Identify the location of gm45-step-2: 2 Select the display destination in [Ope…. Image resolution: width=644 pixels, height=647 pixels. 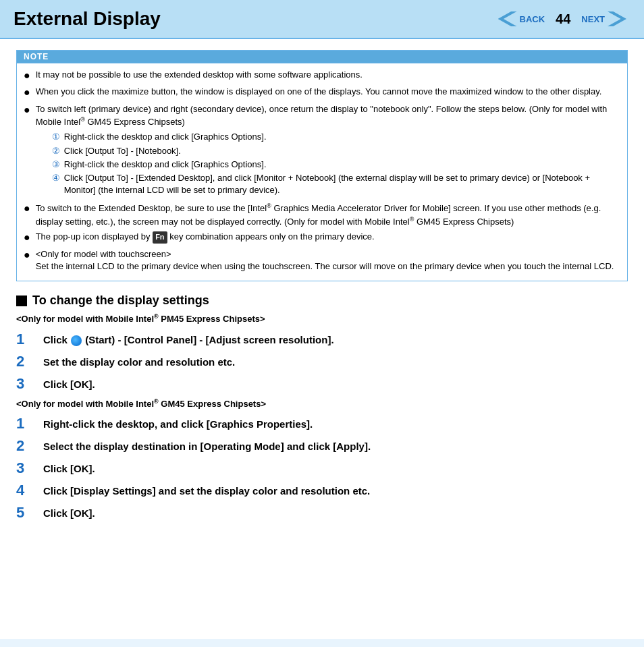
(322, 445).